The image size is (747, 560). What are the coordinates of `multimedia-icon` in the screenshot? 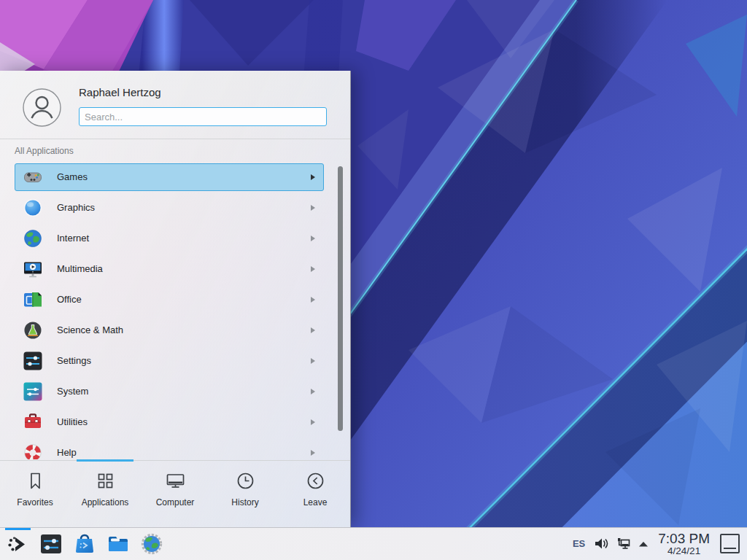 It's located at (33, 269).